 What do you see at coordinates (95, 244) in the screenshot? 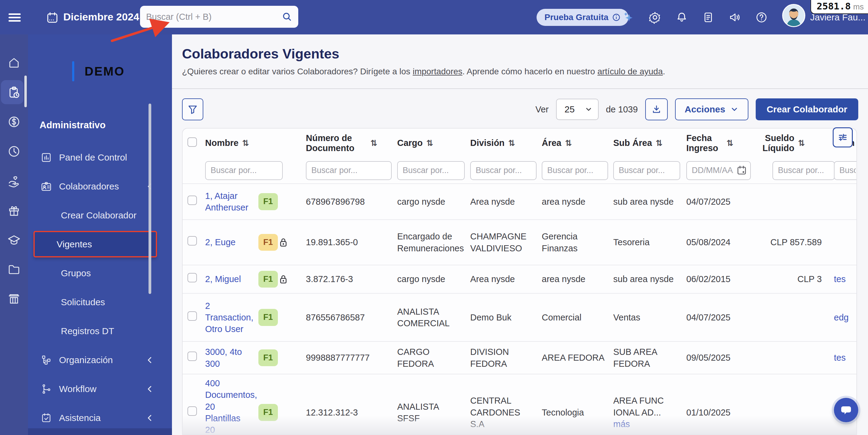
I see `sidebar-item-vigentes: Vigentes` at bounding box center [95, 244].